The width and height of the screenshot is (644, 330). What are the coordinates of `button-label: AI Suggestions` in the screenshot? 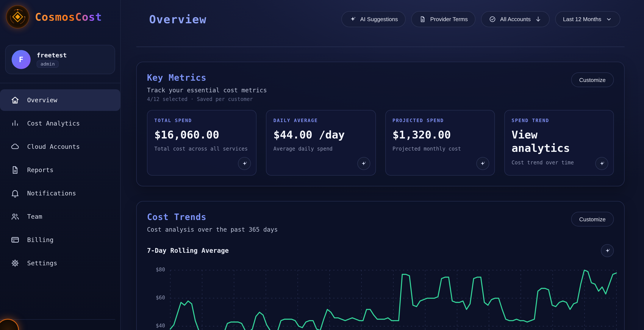 It's located at (379, 19).